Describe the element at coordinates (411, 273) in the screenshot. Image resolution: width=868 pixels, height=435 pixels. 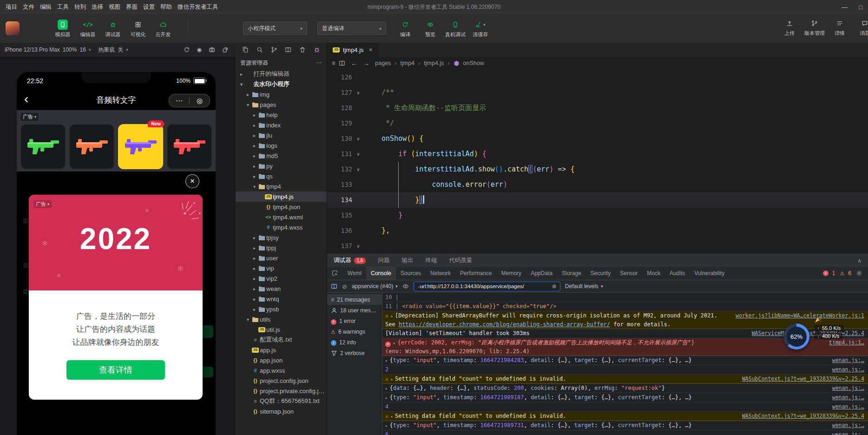
I see `devtools-tab-sources: Sources` at that location.